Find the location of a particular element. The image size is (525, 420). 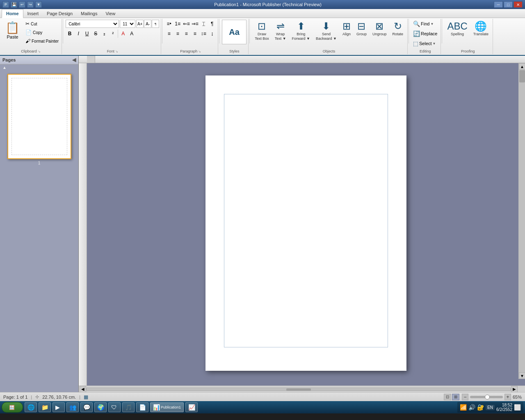

select-label: Select is located at coordinates (426, 43).